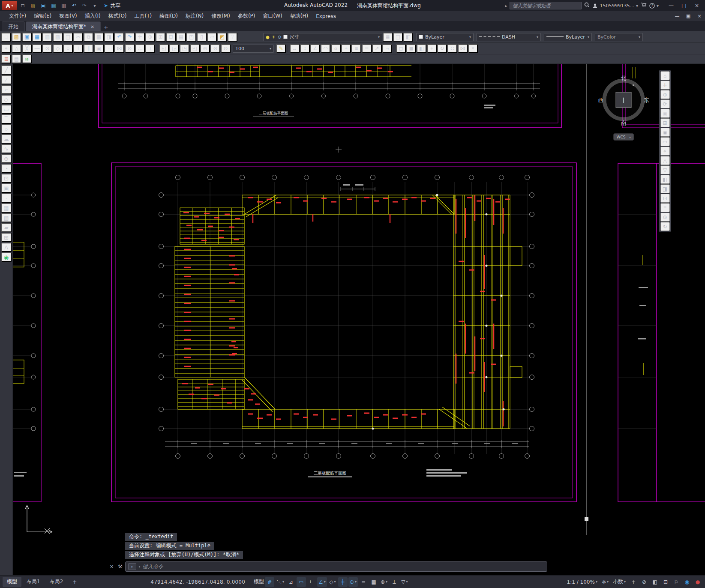 Image resolution: width=705 pixels, height=588 pixels. I want to click on lineweight-control-combo: ByLayer, so click(568, 37).